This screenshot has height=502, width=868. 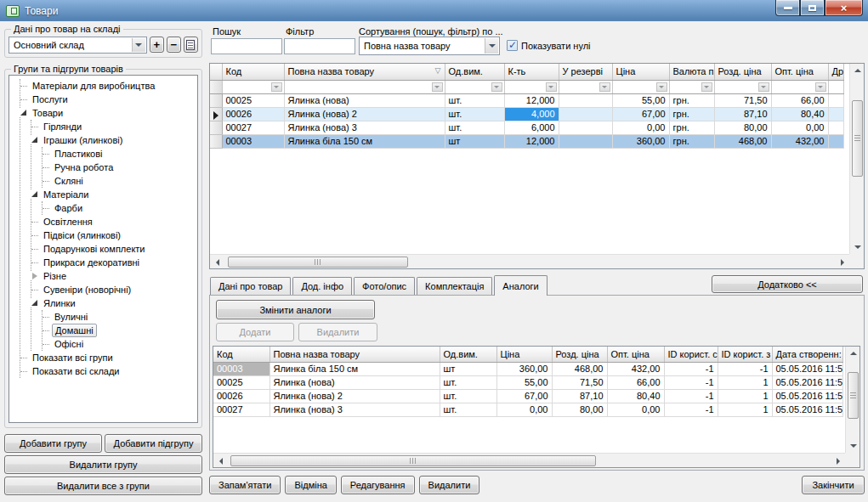 I want to click on column-header-code: Код, so click(x=253, y=71).